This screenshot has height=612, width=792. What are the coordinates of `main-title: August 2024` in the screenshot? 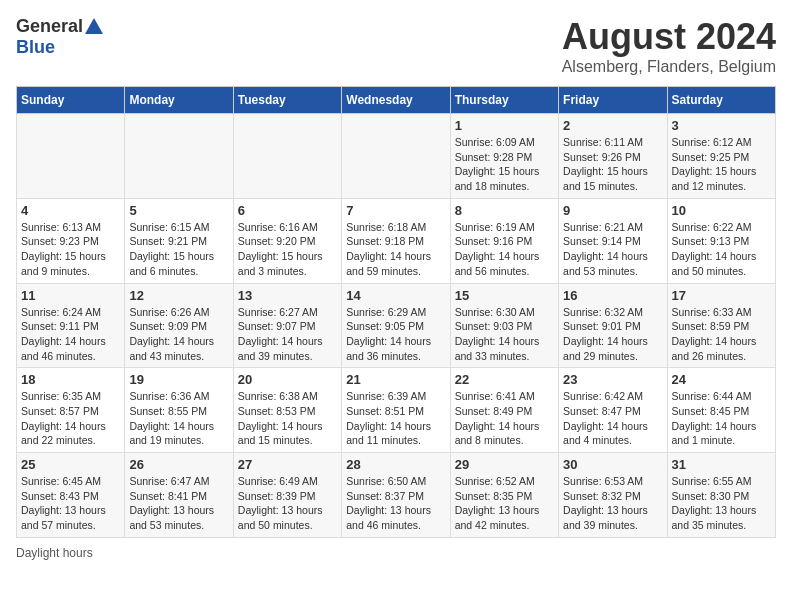 It's located at (669, 37).